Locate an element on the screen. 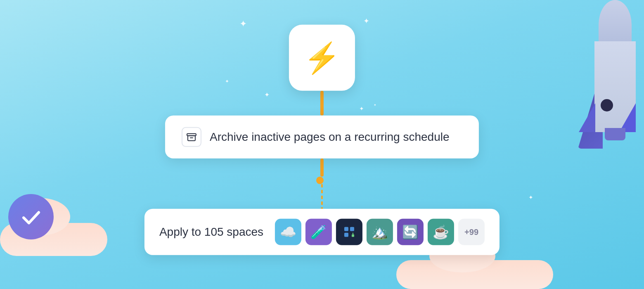 This screenshot has height=289, width=644. archive-card-text: Archive inactive pages on a recurring sc… is located at coordinates (329, 137).